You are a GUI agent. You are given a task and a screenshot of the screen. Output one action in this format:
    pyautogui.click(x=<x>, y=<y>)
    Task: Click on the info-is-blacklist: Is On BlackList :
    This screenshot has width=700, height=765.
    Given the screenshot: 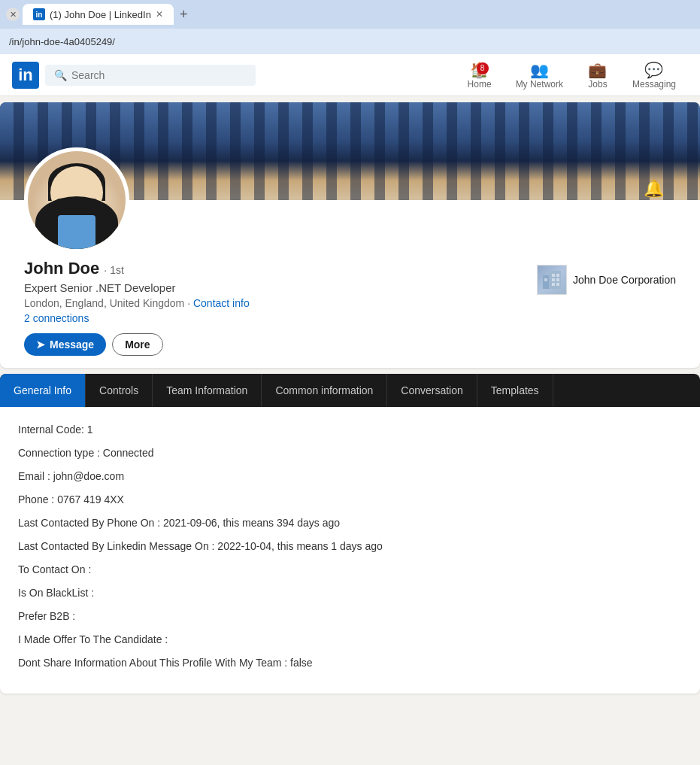 What is the action you would take?
    pyautogui.click(x=350, y=593)
    